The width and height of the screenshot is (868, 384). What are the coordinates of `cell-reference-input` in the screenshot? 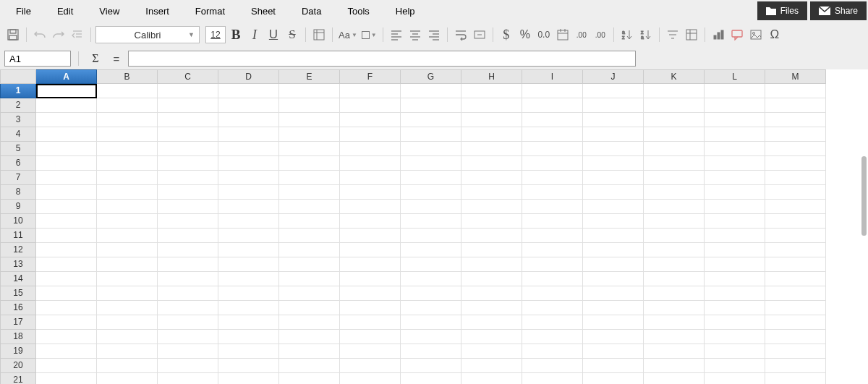 It's located at (38, 59).